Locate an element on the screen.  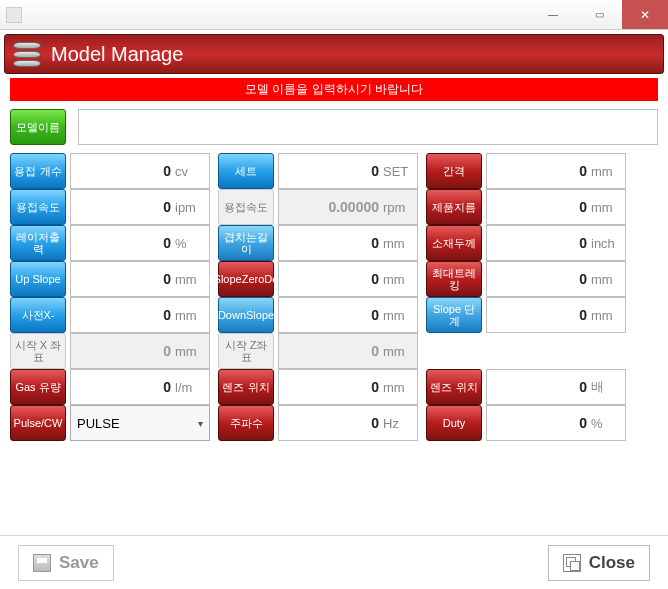
value-text: 0.00000 is located at coordinates (354, 207).